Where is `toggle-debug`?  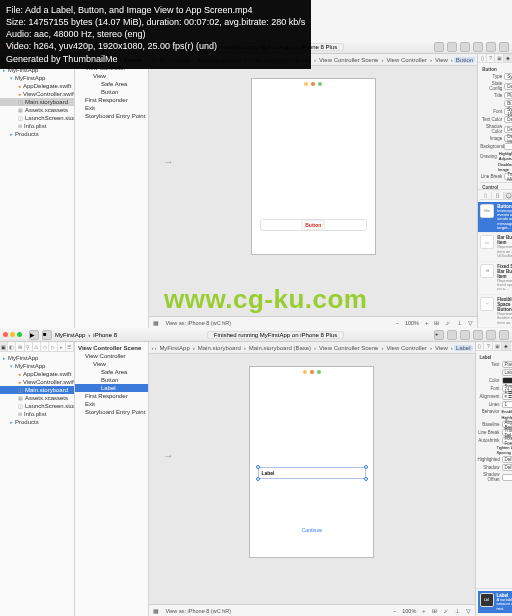 toggle-debug is located at coordinates (491, 47).